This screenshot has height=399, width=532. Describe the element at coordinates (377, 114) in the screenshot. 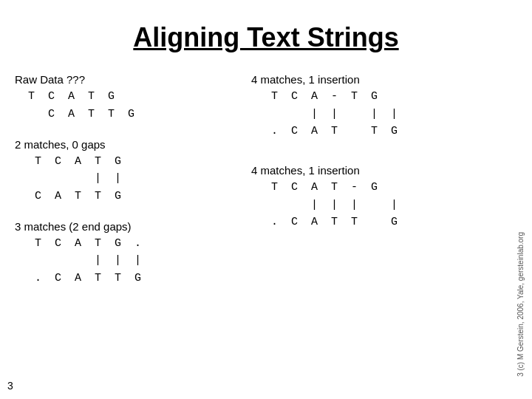

I see `four-matches-top-lines: T C A - T G | | | | . C A T T G` at that location.